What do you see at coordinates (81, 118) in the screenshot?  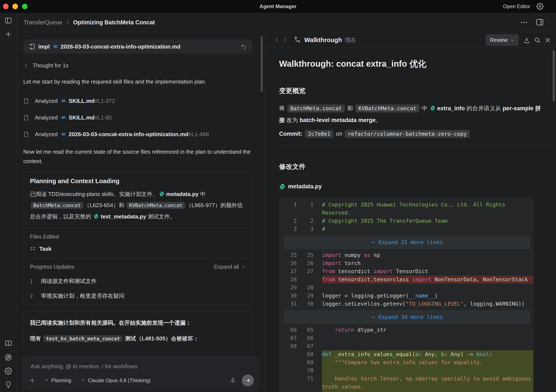 I see `analyzed-file-name: SKILL.md` at bounding box center [81, 118].